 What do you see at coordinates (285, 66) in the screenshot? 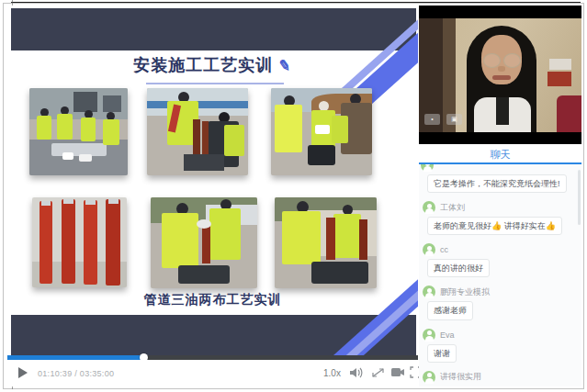
I see `pencil-icon: ✎` at bounding box center [285, 66].